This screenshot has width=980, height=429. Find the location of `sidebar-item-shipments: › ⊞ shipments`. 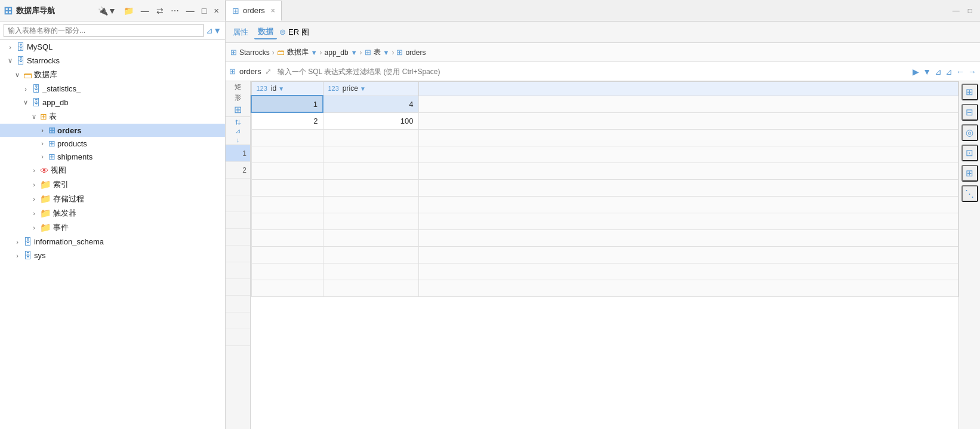

sidebar-item-shipments: › ⊞ shipments is located at coordinates (112, 157).